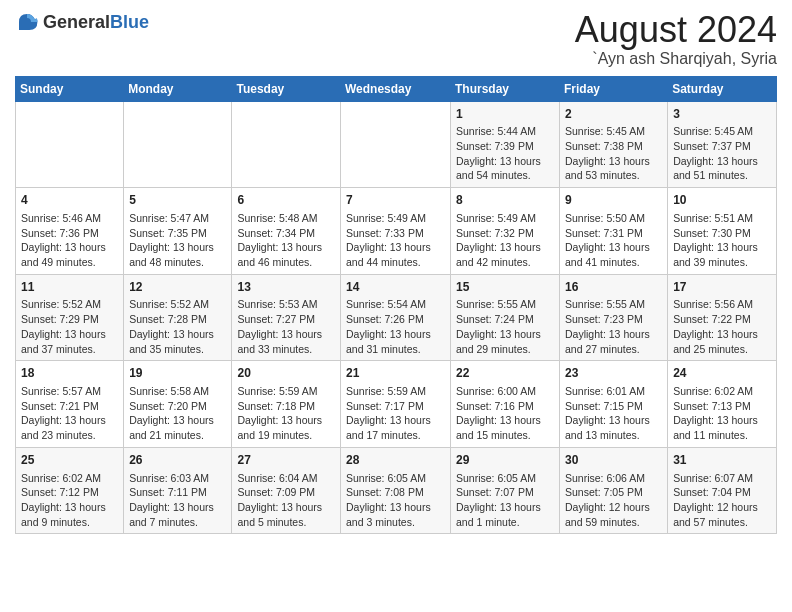  I want to click on day-info: Sunrise: 5:47 AMSunset: 7:35 PMDaylight:…, so click(178, 240).